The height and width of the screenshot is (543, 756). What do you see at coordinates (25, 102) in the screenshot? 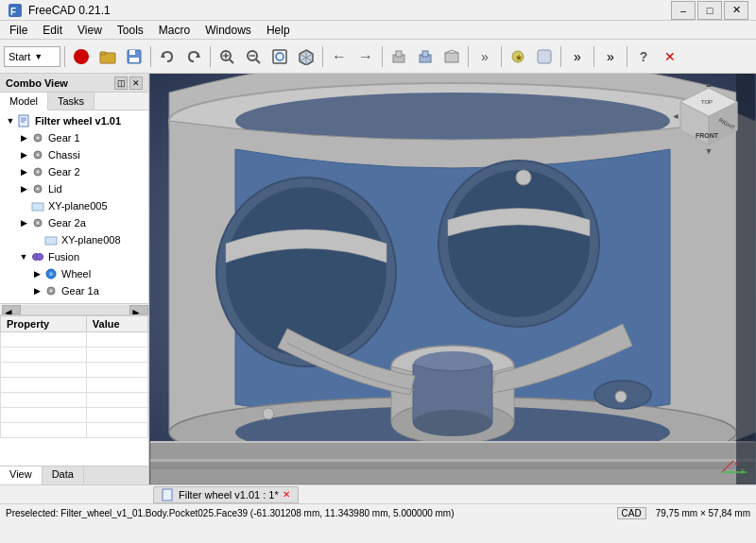
I see `tab-model: Model` at bounding box center [25, 102].